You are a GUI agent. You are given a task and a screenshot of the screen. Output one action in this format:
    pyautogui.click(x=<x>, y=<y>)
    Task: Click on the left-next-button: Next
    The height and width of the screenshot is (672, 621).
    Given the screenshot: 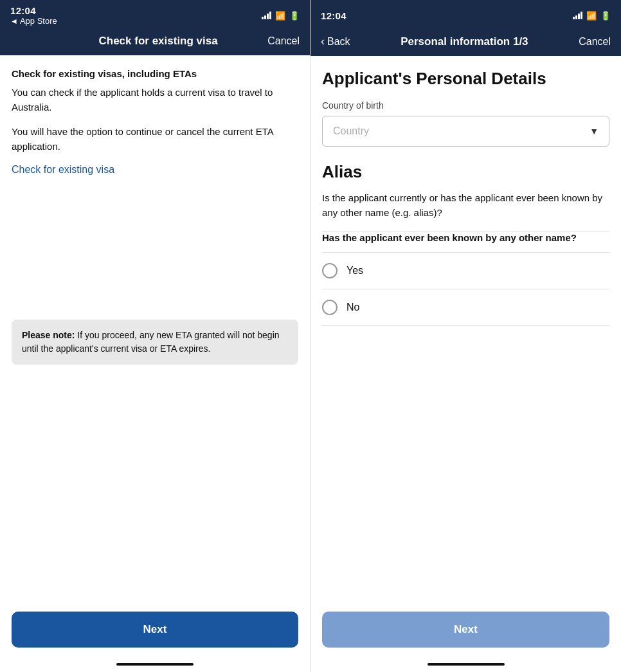 What is the action you would take?
    pyautogui.click(x=155, y=630)
    